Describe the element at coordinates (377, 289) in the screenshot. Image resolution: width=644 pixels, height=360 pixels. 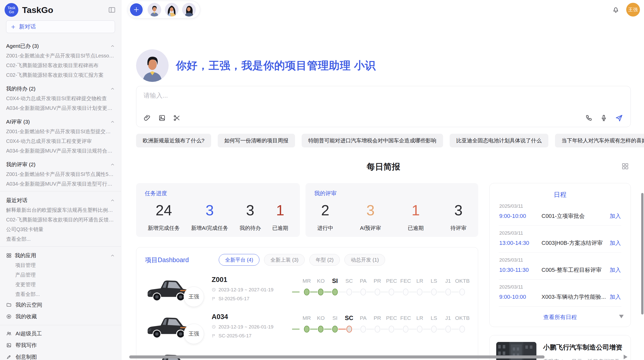
I see `milestone: PR` at that location.